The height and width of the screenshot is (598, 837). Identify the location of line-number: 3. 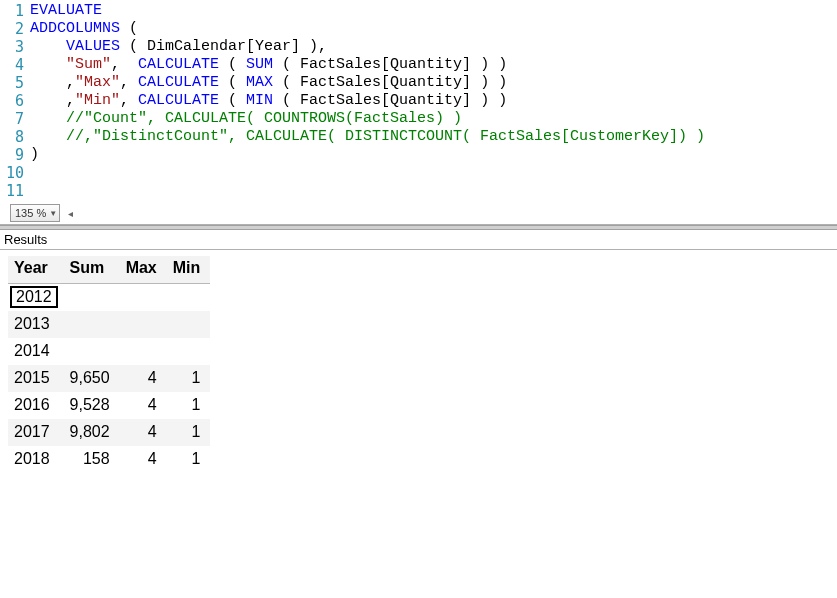
(15, 47).